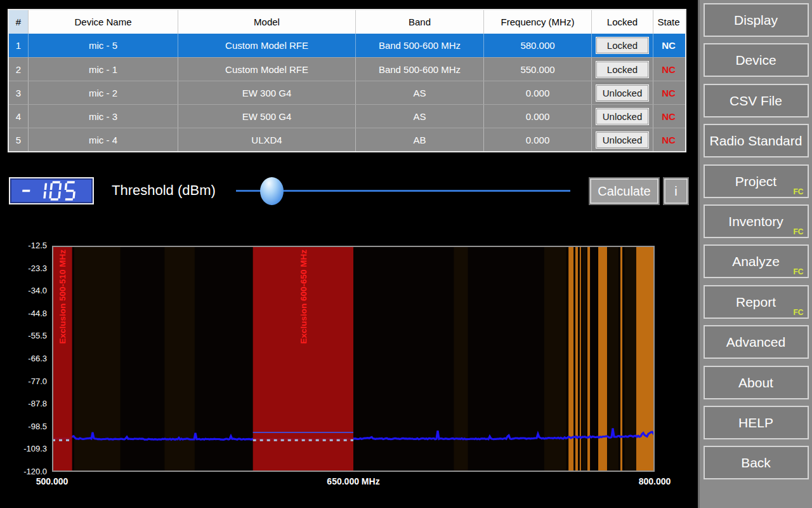 Image resolution: width=812 pixels, height=508 pixels. Describe the element at coordinates (347, 116) in the screenshot. I see `table-row: 4mic - 3EW 500 G4AS0.000UnlockedNC` at that location.